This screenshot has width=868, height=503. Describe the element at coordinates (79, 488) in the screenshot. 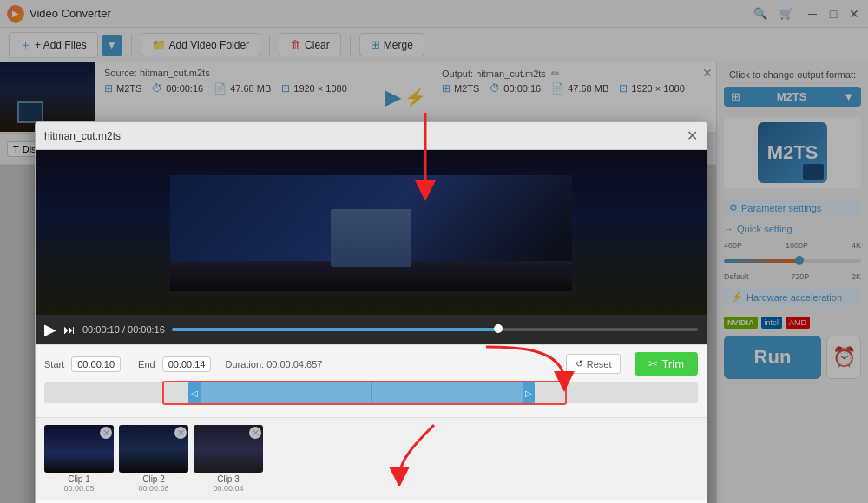

I see `clip-1-time: 00:00:05` at that location.